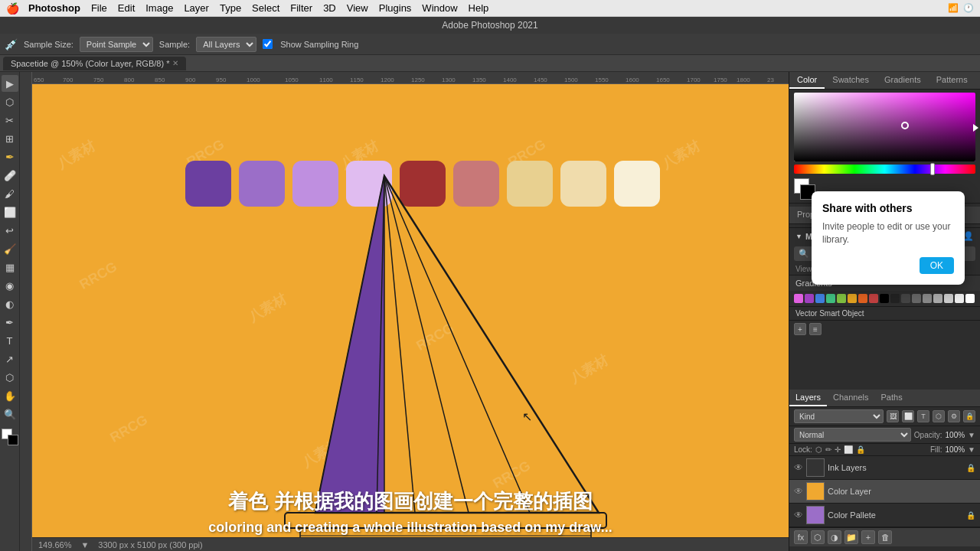 Image resolution: width=980 pixels, height=551 pixels. Describe the element at coordinates (928, 435) in the screenshot. I see `opacity-label: Opacity:` at that location.